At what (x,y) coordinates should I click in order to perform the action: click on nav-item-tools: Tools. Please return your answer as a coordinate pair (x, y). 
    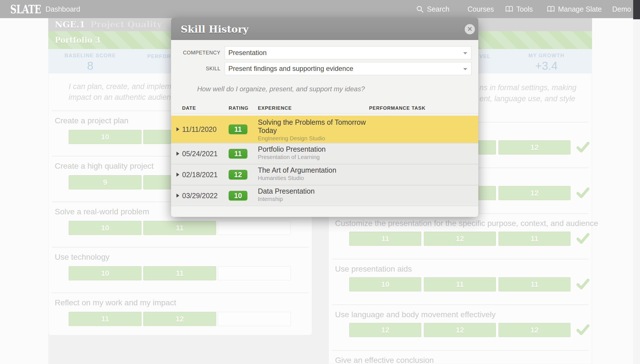
    Looking at the image, I should click on (519, 9).